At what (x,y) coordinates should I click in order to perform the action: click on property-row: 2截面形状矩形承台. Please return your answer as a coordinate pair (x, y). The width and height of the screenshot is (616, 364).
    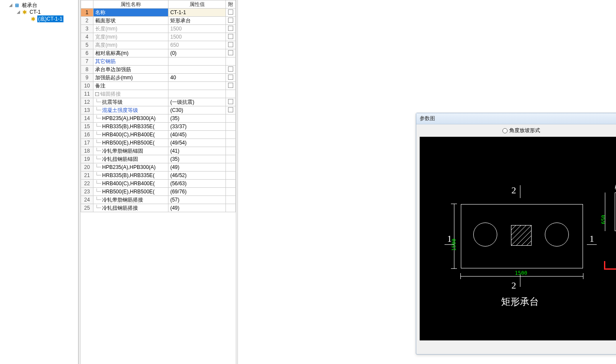
    Looking at the image, I should click on (159, 21).